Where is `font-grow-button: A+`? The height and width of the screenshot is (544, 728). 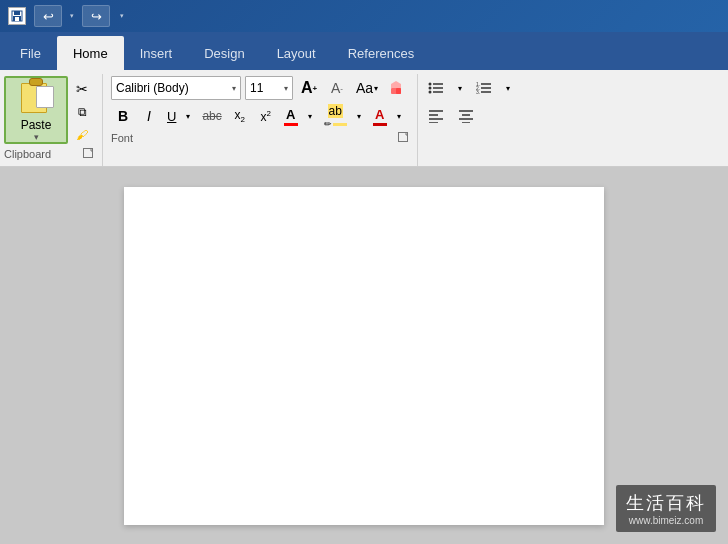
font-grow-button: A+ is located at coordinates (309, 88).